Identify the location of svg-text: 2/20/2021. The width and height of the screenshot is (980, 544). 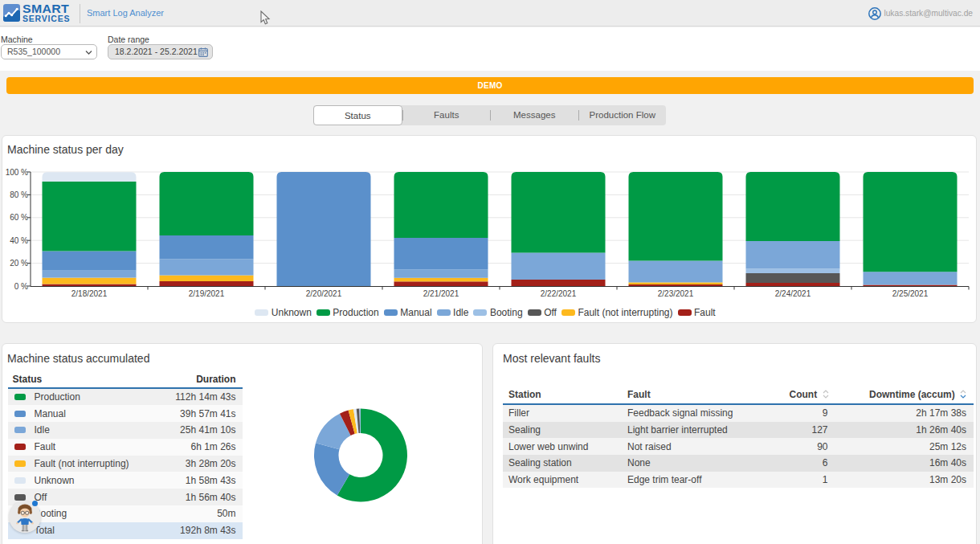
(325, 294).